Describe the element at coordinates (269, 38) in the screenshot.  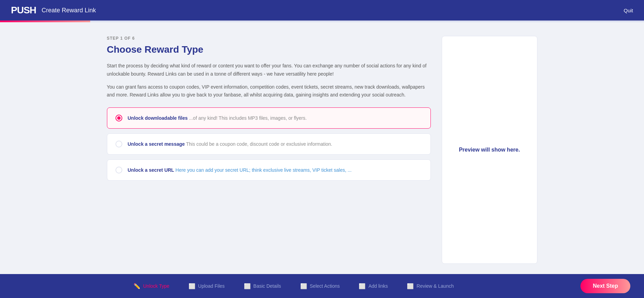
I see `step-label: STEP 1 OF 6` at that location.